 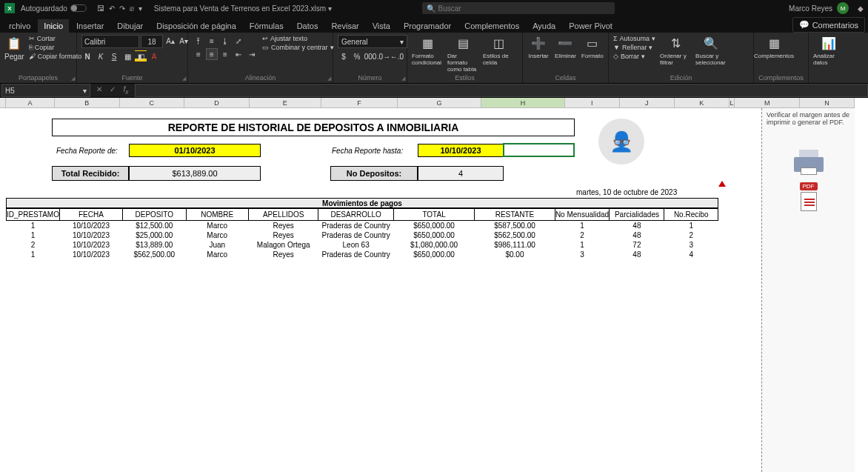 What do you see at coordinates (827, 103) in the screenshot?
I see `column-header-N: N` at bounding box center [827, 103].